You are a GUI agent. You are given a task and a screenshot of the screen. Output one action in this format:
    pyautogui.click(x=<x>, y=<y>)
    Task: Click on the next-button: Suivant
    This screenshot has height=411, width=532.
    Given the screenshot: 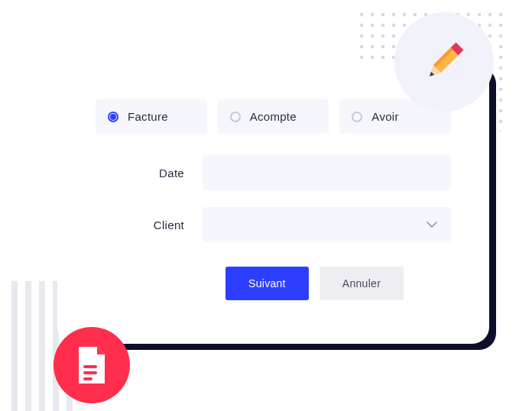 What is the action you would take?
    pyautogui.click(x=268, y=283)
    